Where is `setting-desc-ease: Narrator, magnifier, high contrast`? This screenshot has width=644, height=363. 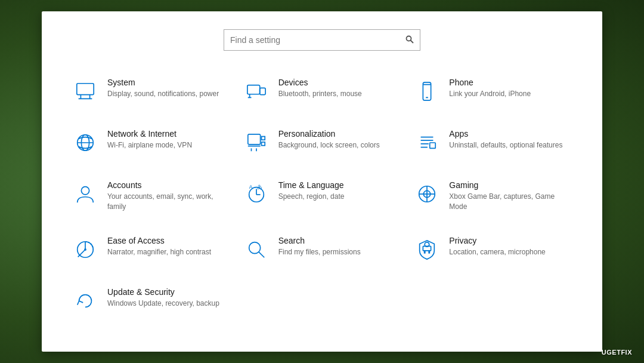 setting-desc-ease: Narrator, magnifier, high contrast is located at coordinates (159, 252).